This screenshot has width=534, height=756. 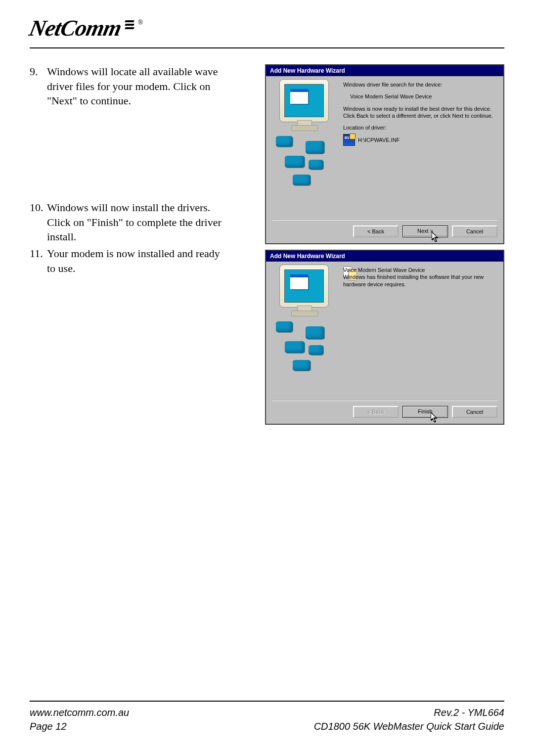 I want to click on instruction-step-9: 9. Windows will locate all available wav…, so click(x=129, y=86).